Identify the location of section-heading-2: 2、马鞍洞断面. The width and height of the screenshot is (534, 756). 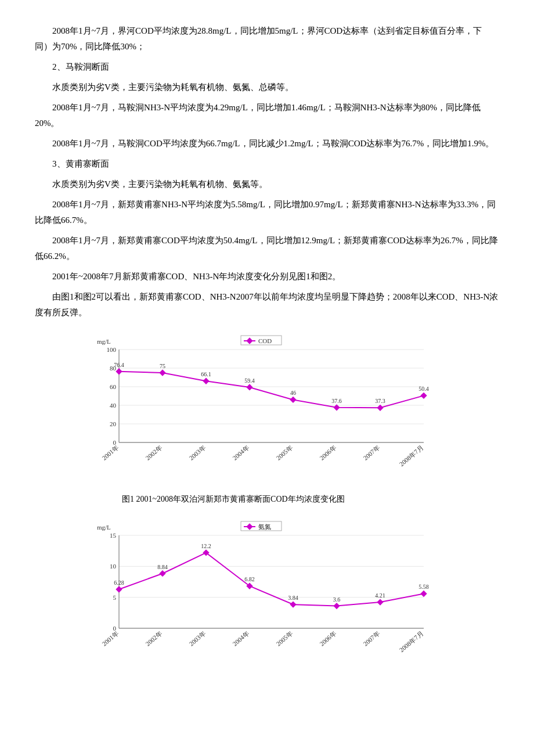
(267, 67).